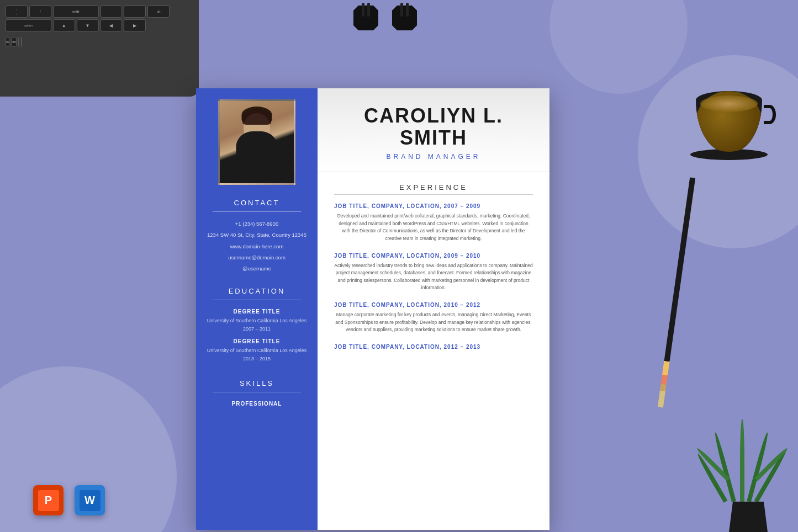 This screenshot has height=532, width=798. Describe the element at coordinates (385, 19) in the screenshot. I see `binder-clips` at that location.